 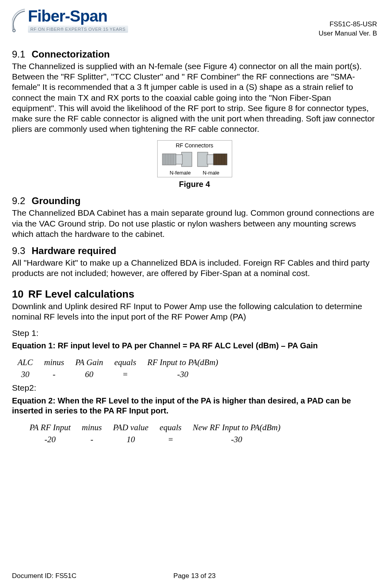 What do you see at coordinates (74, 251) in the screenshot?
I see `section-title: Hardware required` at bounding box center [74, 251].